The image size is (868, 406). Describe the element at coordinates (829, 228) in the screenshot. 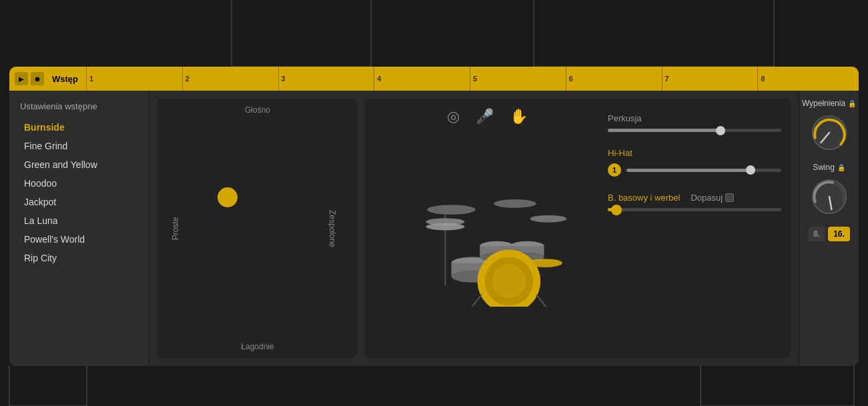

I see `right-panel: Wypełnienia 🔒` at that location.